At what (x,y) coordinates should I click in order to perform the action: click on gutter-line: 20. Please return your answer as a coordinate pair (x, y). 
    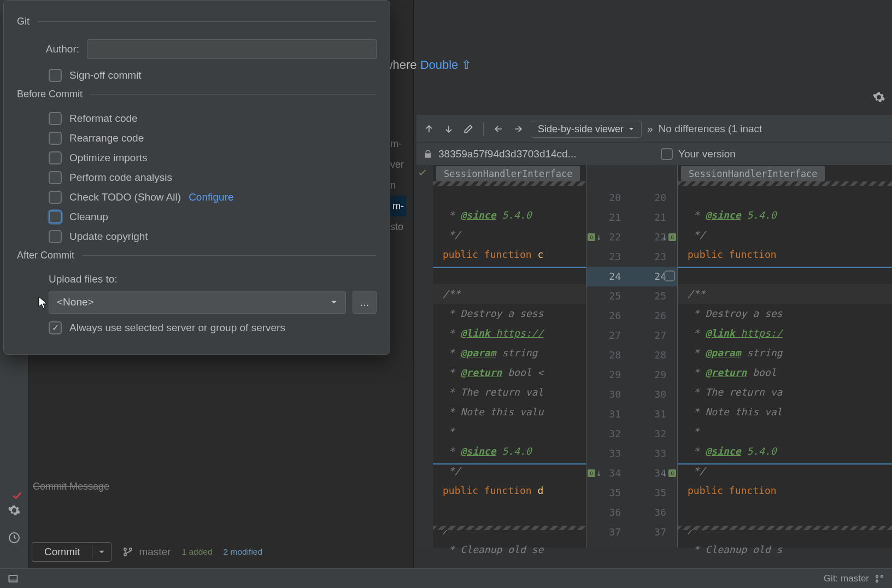
    Looking at the image, I should click on (655, 198).